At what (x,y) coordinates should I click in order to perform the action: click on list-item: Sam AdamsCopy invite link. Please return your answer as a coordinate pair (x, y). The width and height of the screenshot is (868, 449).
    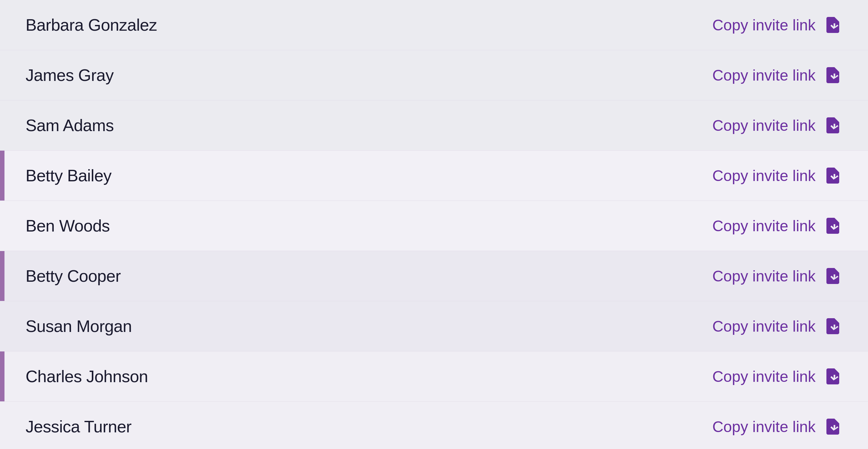
    Looking at the image, I should click on (434, 125).